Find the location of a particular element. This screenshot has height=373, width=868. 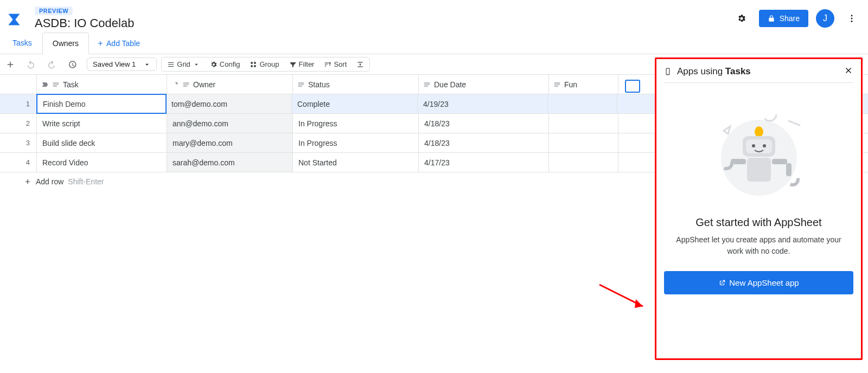

smartphone-icon is located at coordinates (668, 72).